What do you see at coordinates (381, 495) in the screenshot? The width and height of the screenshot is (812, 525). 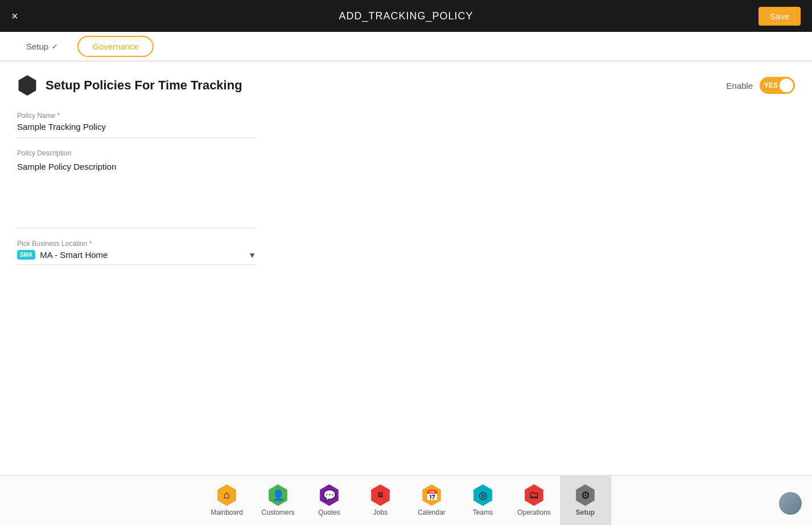 I see `jobs-icon: ≡` at bounding box center [381, 495].